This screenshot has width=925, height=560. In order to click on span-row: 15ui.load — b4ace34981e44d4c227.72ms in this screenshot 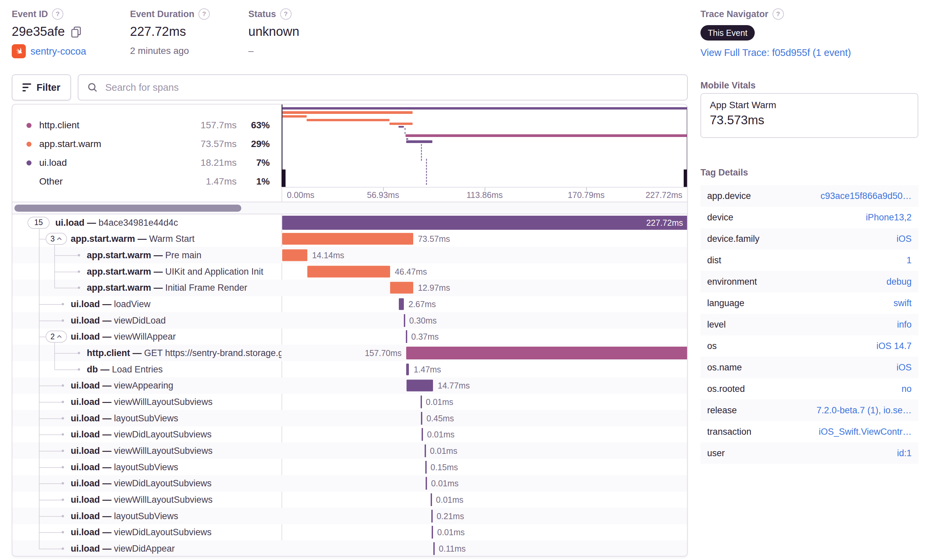, I will do `click(350, 222)`.